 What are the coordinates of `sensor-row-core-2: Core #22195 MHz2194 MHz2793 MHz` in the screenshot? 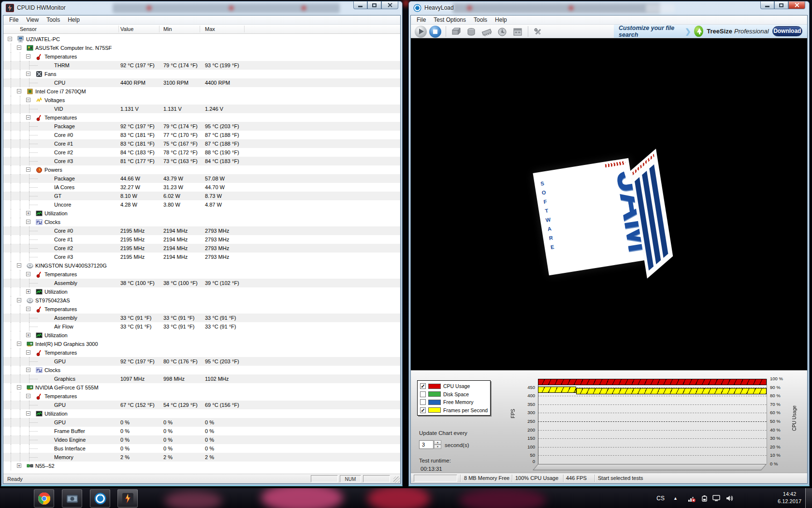 It's located at (202, 248).